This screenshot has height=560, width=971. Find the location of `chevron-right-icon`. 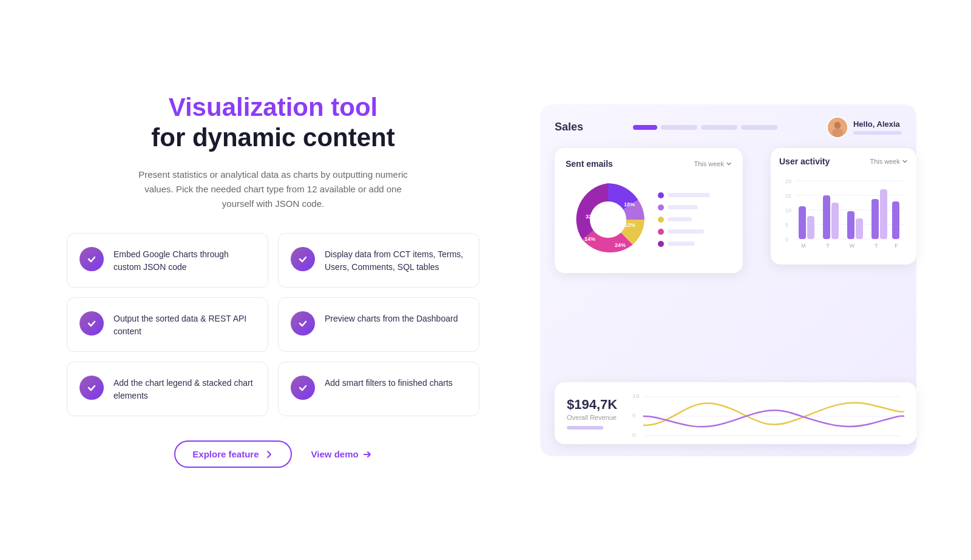

chevron-right-icon is located at coordinates (269, 454).